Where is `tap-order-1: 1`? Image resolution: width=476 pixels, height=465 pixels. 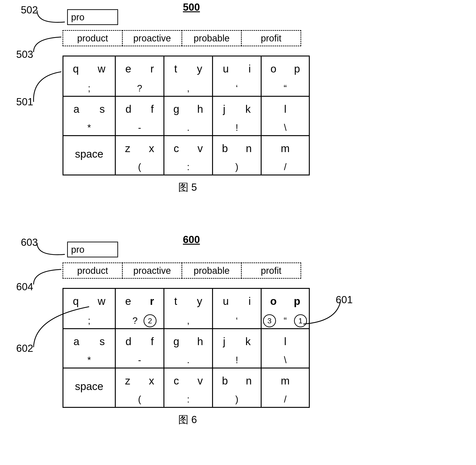
tap-order-1: 1 is located at coordinates (300, 321).